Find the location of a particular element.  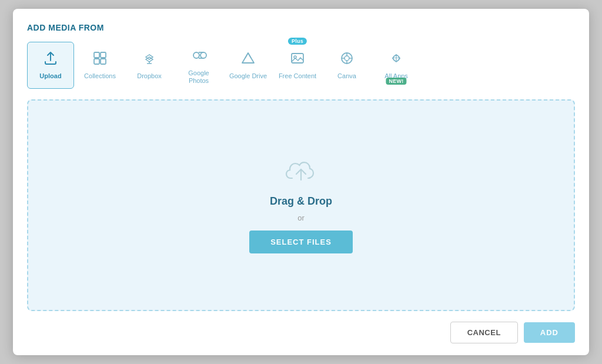

tab-canva-label: Canva is located at coordinates (347, 76).